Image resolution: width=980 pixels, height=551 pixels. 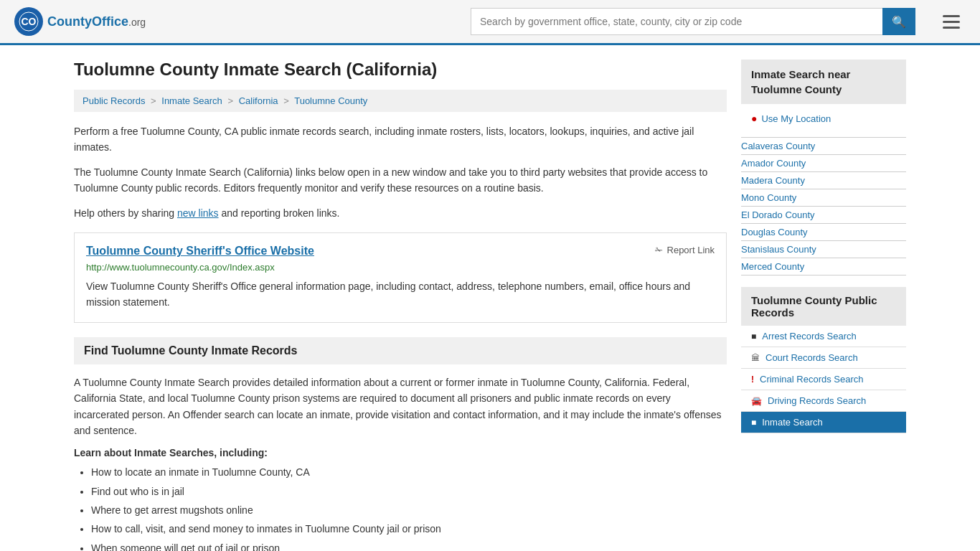 What do you see at coordinates (400, 294) in the screenshot?
I see `link-description: View Tuolumne County Sheriff's Office ge…` at bounding box center [400, 294].